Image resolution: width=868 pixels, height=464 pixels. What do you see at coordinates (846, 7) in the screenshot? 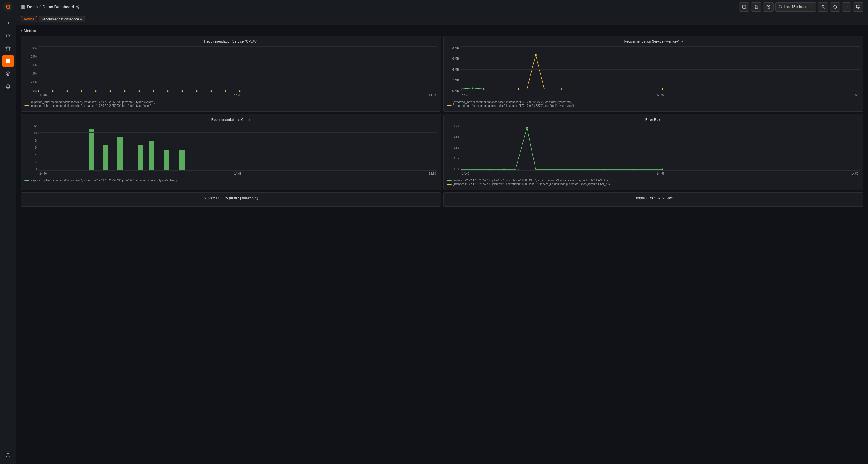
I see `chevron-down-small-icon` at bounding box center [846, 7].